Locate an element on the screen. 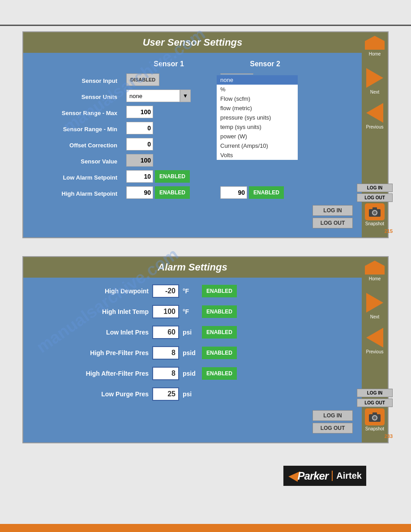  s2-high-alarm-input is located at coordinates (234, 193).